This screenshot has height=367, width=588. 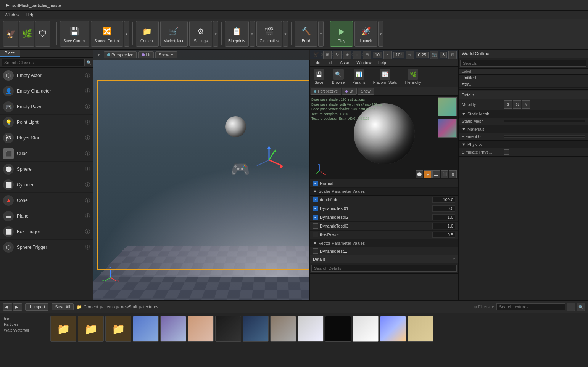 What do you see at coordinates (118, 329) in the screenshot?
I see `thumb-folder-3: 📁` at bounding box center [118, 329].